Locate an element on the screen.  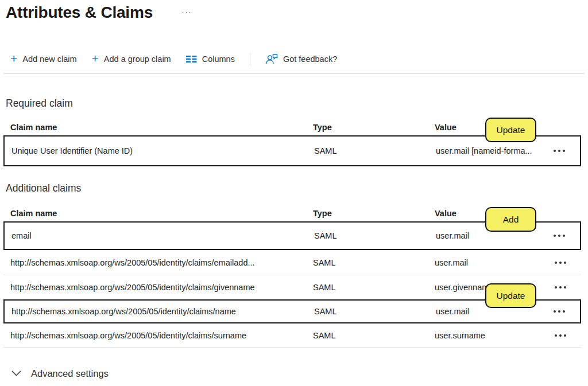
advanced-settings-label: Advanced settings is located at coordinates (70, 374).